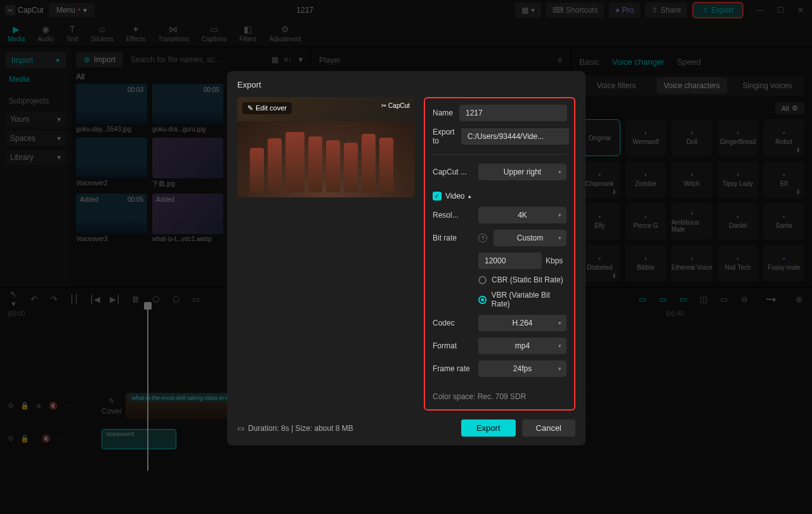  Describe the element at coordinates (510, 261) in the screenshot. I see `kbps-input` at that location.